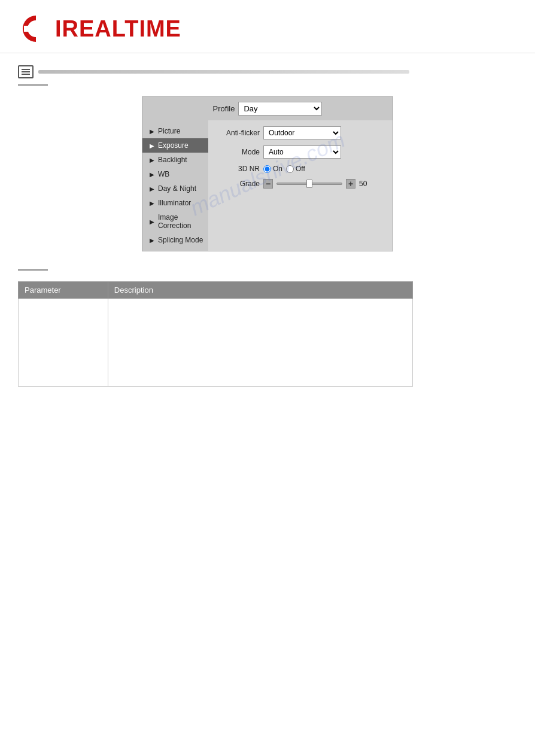 This screenshot has height=756, width=535. What do you see at coordinates (175, 131) in the screenshot?
I see `sidebar-item-picture: ▶ Picture` at bounding box center [175, 131].